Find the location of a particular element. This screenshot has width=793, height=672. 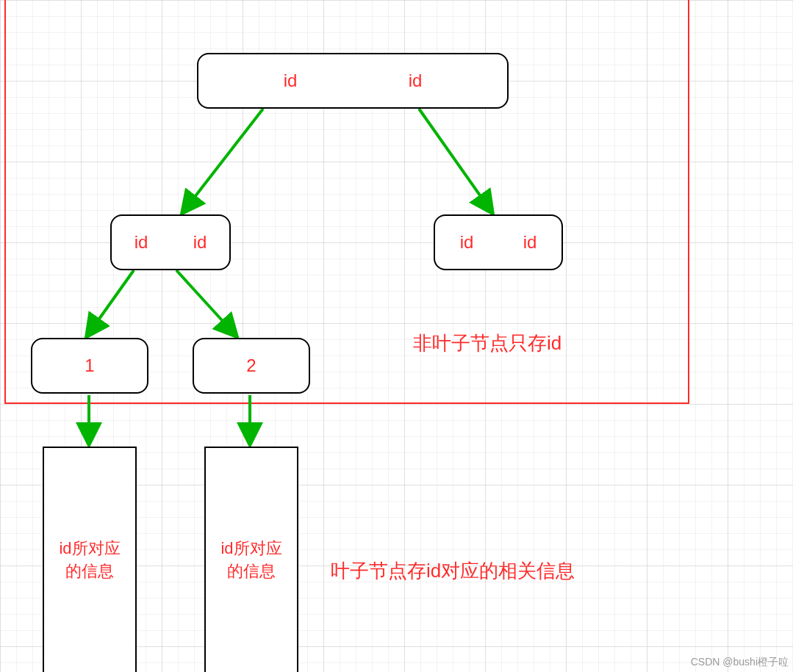

leaf-node-1: id所对应 的信息 is located at coordinates (90, 560).